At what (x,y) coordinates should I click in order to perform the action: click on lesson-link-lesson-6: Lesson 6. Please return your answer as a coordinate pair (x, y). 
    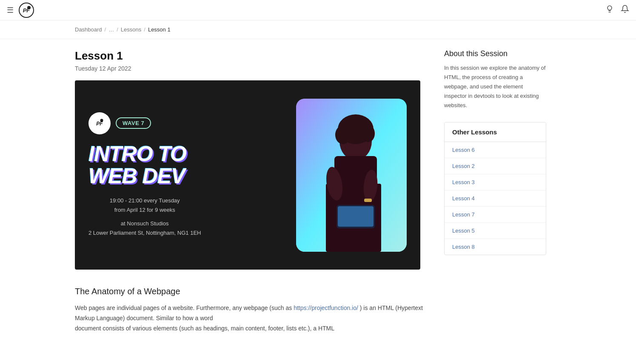
    Looking at the image, I should click on (495, 150).